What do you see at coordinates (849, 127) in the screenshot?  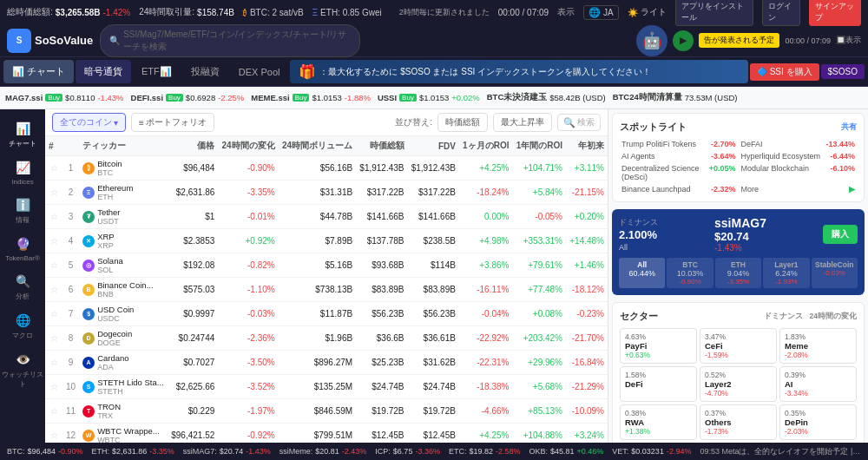 I see `spotlight-share: 共有` at bounding box center [849, 127].